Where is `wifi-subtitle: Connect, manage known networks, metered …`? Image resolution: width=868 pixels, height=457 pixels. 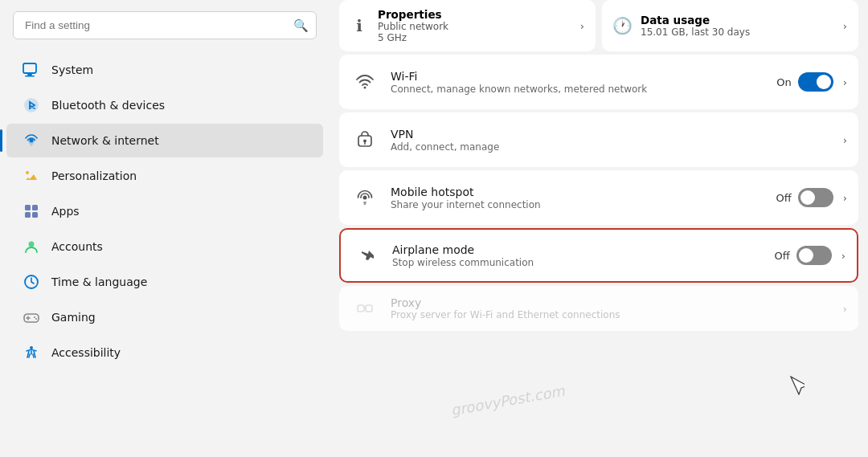
wifi-subtitle: Connect, manage known networks, metered … is located at coordinates (578, 89).